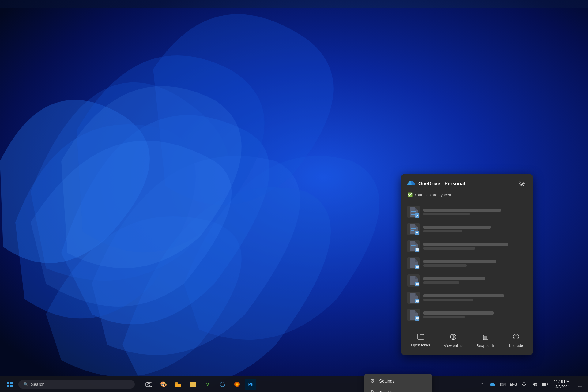 This screenshot has width=588, height=392. Describe the element at coordinates (10, 384) in the screenshot. I see `start-button` at that location.